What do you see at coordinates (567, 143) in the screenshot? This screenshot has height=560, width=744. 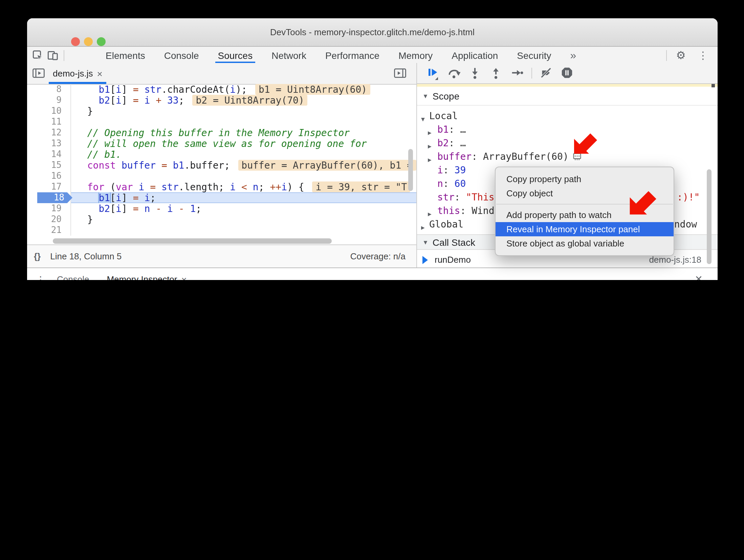 I see `scope-row-b2: ▶b2: …` at bounding box center [567, 143].